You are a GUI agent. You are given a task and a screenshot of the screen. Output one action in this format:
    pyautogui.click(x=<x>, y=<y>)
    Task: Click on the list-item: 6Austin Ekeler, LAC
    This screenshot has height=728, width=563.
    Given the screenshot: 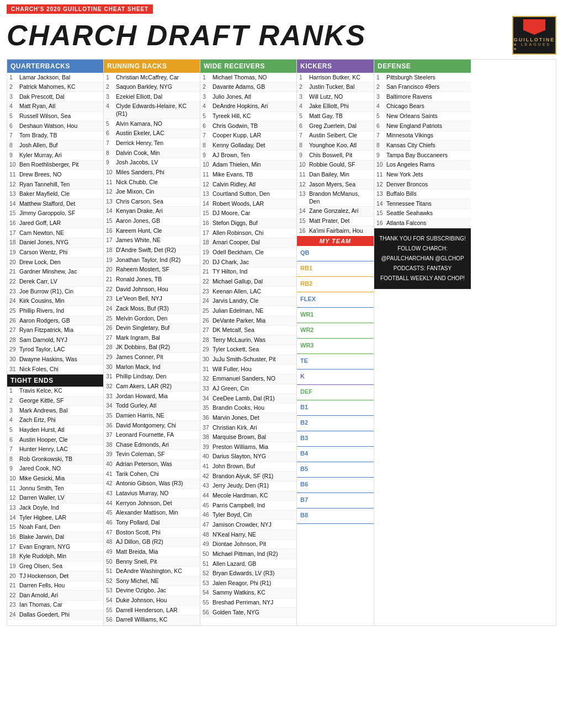 What is the action you would take?
    pyautogui.click(x=152, y=134)
    